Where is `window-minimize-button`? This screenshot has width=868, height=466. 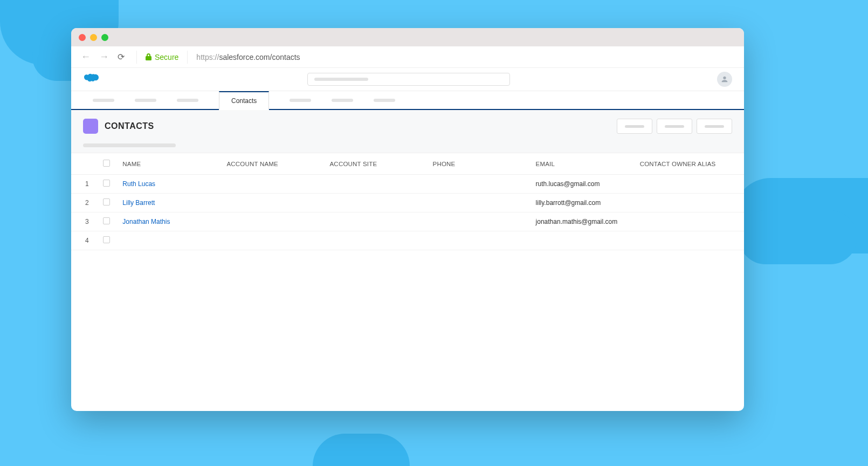
window-minimize-button is located at coordinates (94, 38).